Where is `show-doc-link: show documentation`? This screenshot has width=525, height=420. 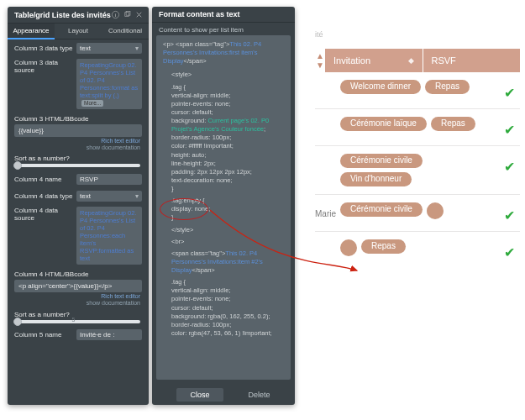 show-doc-link: show documentation is located at coordinates (74, 148).